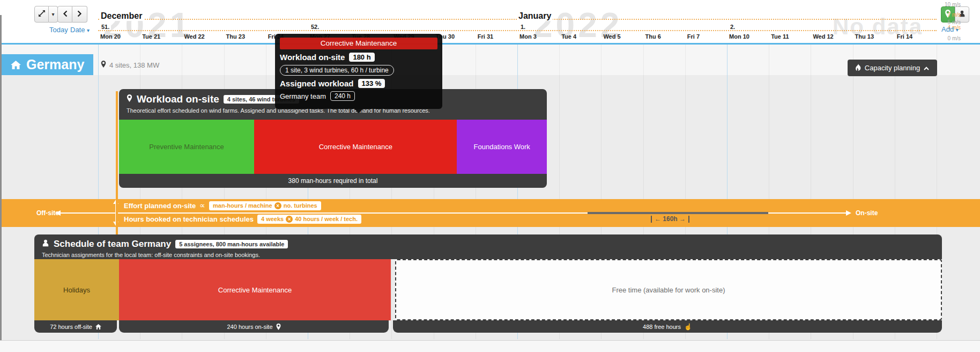  Describe the element at coordinates (669, 290) in the screenshot. I see `schedule-block-label: Free time (available for work on-site)` at that location.